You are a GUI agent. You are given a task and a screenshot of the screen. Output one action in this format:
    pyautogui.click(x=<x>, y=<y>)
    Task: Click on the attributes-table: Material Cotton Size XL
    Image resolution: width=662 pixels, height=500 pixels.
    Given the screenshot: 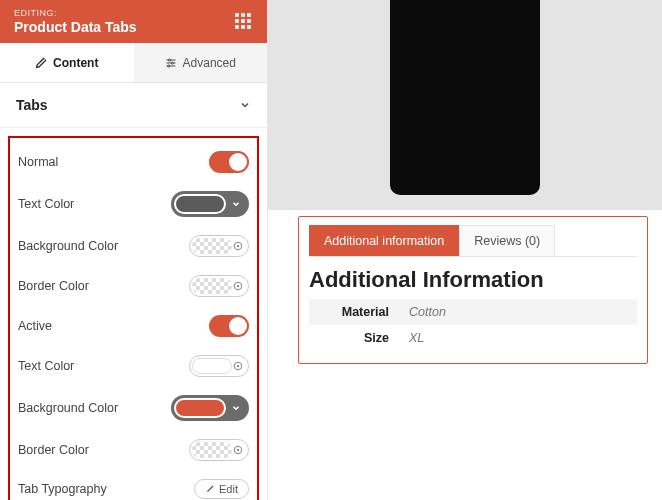 What is the action you would take?
    pyautogui.click(x=473, y=325)
    